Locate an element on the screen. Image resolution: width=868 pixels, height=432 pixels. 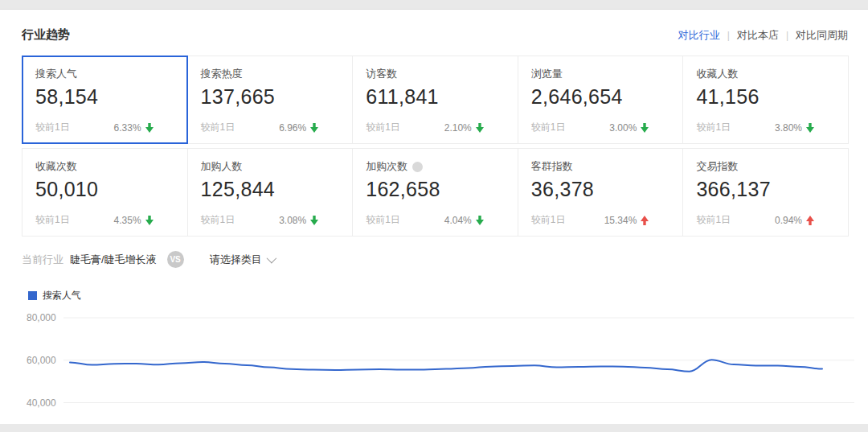
metric-card: 搜索人气 58,154 较前1日 6.33% is located at coordinates (104, 100).